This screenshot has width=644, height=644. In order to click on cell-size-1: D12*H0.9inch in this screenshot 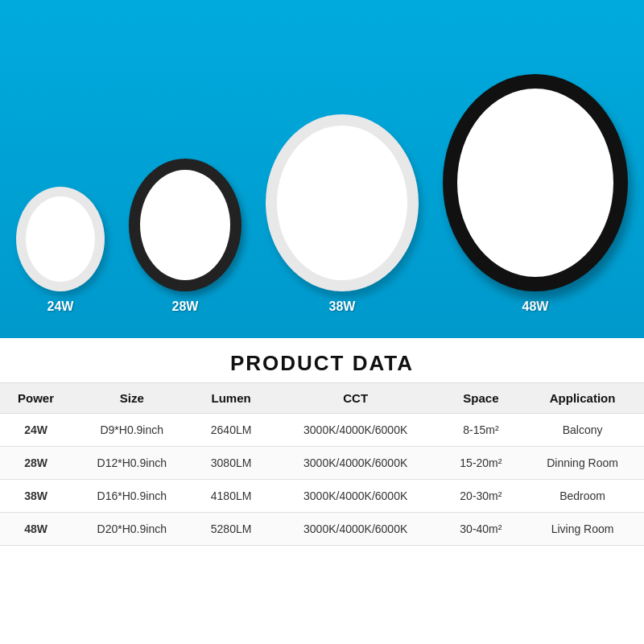, I will do `click(132, 464)`.